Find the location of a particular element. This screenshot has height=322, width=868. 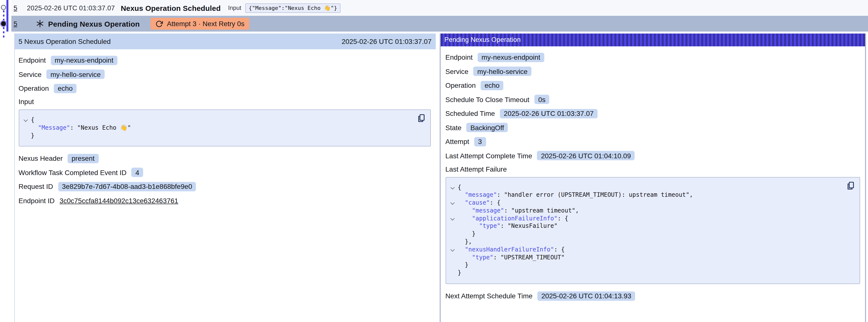

retry-badge-label: Attempt 3 · Next Retry 0s is located at coordinates (206, 24).